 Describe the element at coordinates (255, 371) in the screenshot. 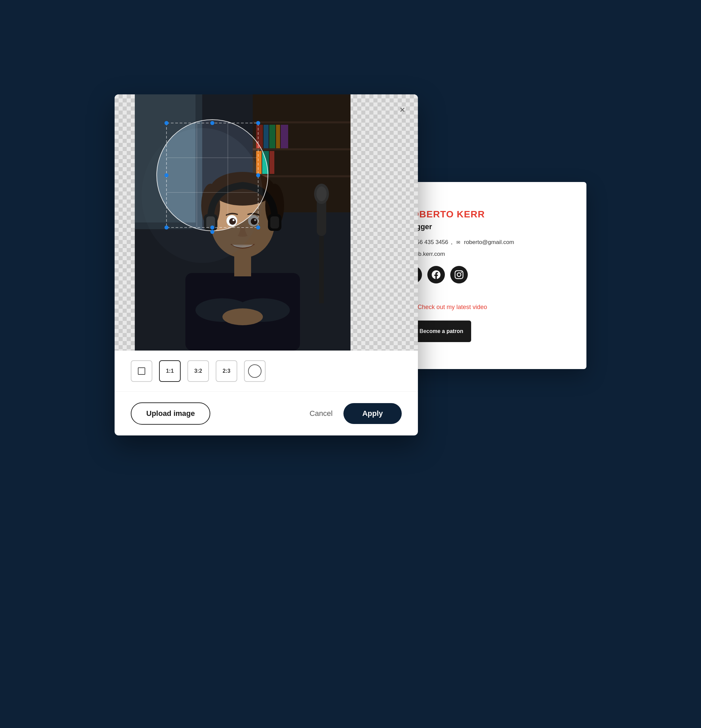

I see `circle-icon` at that location.